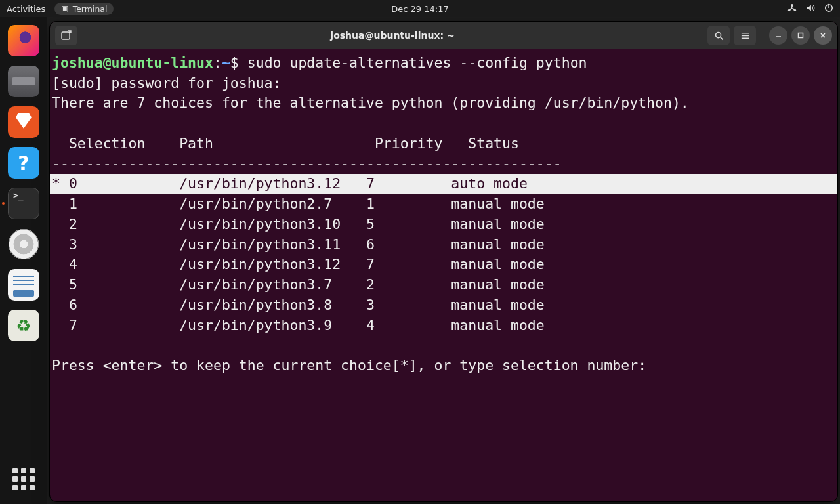 The height and width of the screenshot is (504, 840). I want to click on dock-disks, so click(24, 244).